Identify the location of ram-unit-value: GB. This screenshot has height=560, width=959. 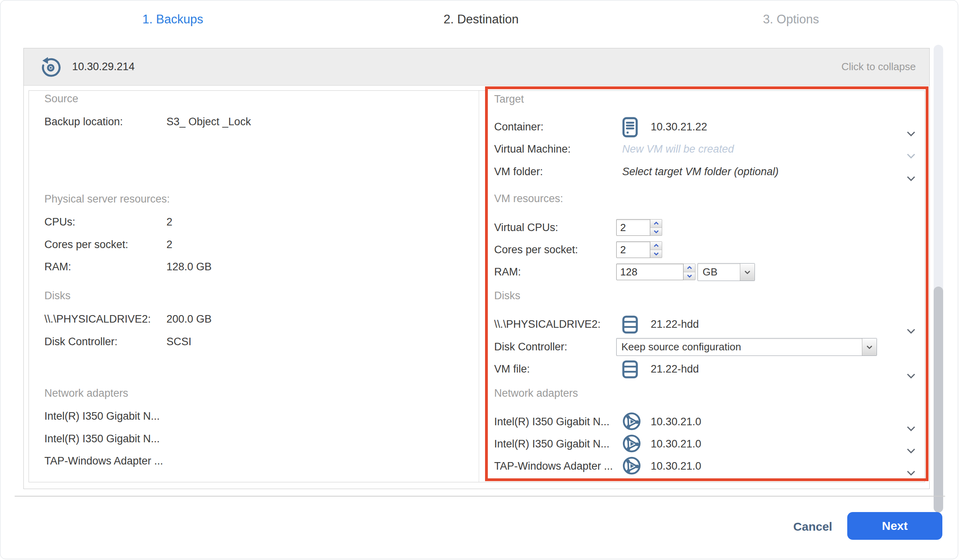
(719, 272).